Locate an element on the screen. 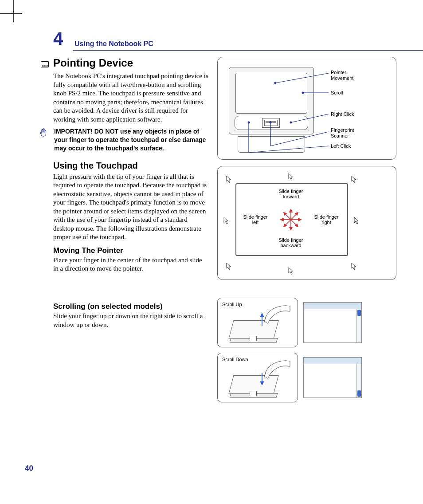  label-slide-right: Slide finger right is located at coordinates (326, 220).